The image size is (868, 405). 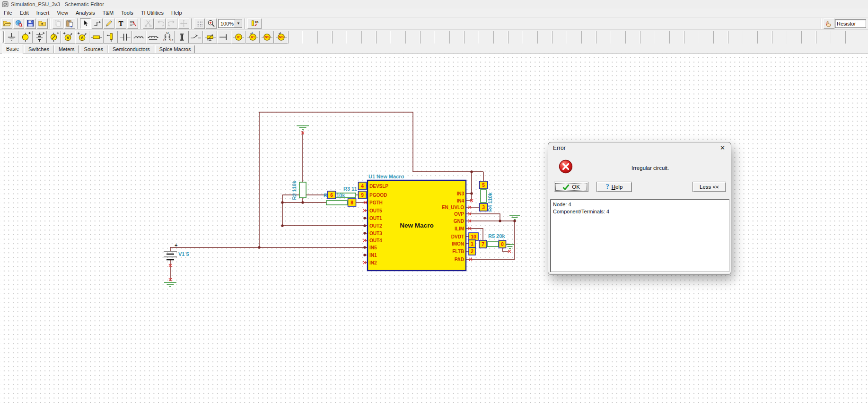 What do you see at coordinates (829, 24) in the screenshot?
I see `find-component-button` at bounding box center [829, 24].